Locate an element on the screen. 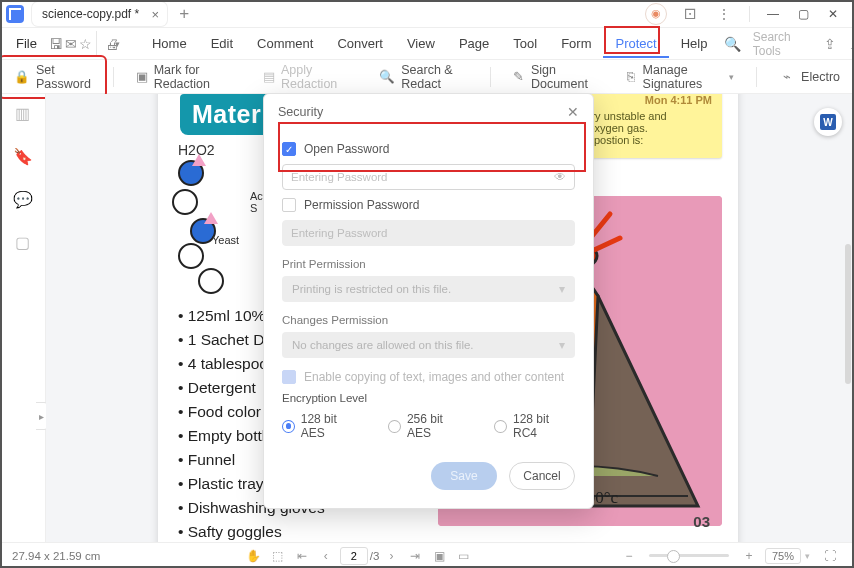 Image resolution: width=854 pixels, height=568 pixels. radio-dot is located at coordinates (288, 426).